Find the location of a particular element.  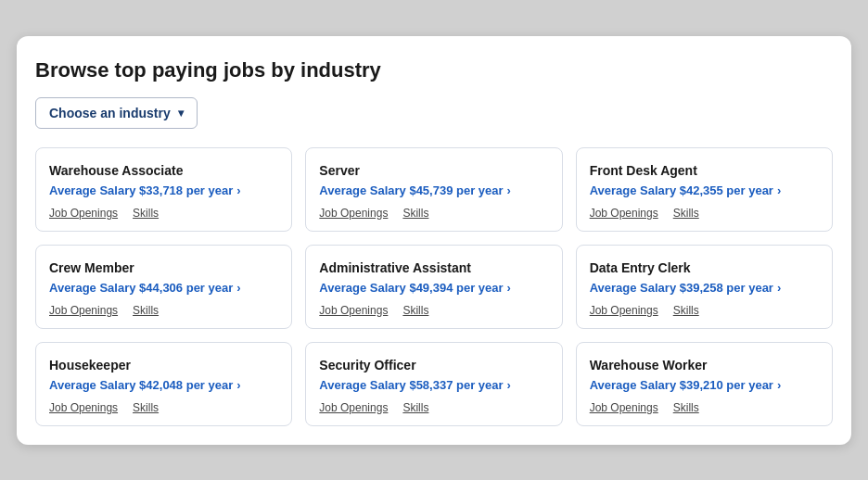

salary-row: Average Salary $58,337 per year › is located at coordinates (434, 385).